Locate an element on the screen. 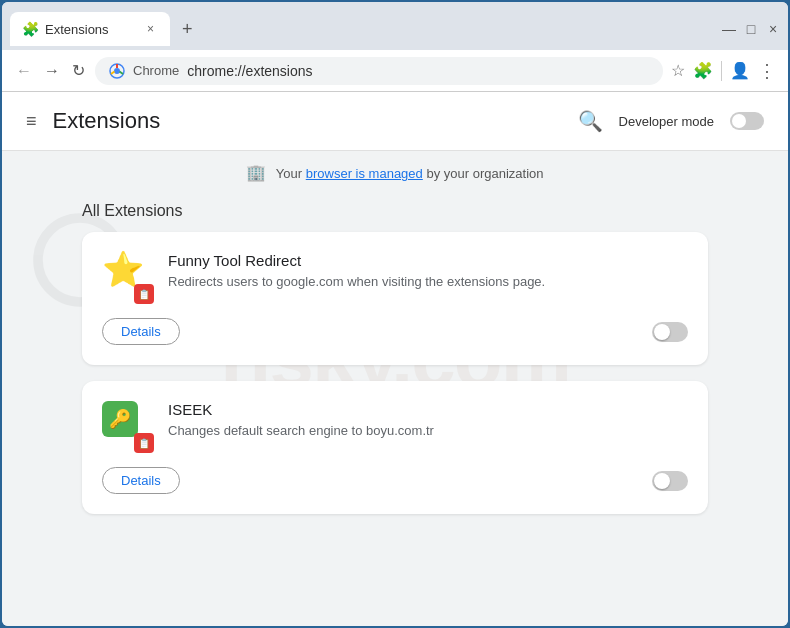  managed-text-after: by your organization is located at coordinates (484, 174).